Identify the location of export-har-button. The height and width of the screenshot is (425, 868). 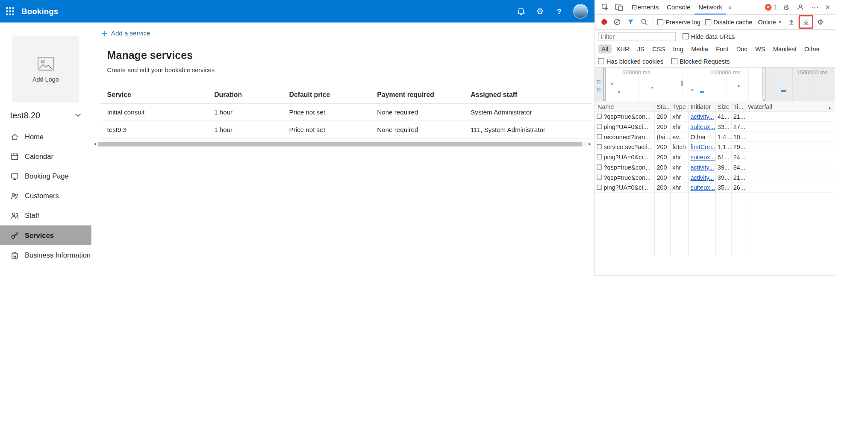
(806, 22).